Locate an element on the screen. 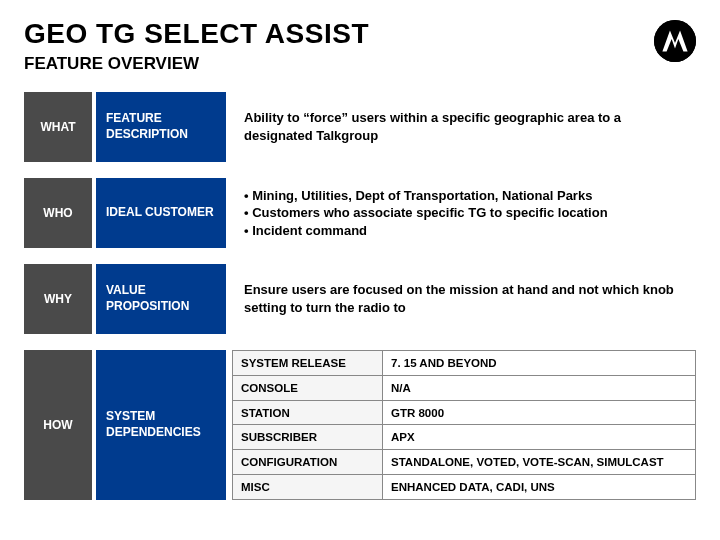 This screenshot has width=720, height=540. dep-val: 7. 15 AND BEYOND is located at coordinates (540, 364).